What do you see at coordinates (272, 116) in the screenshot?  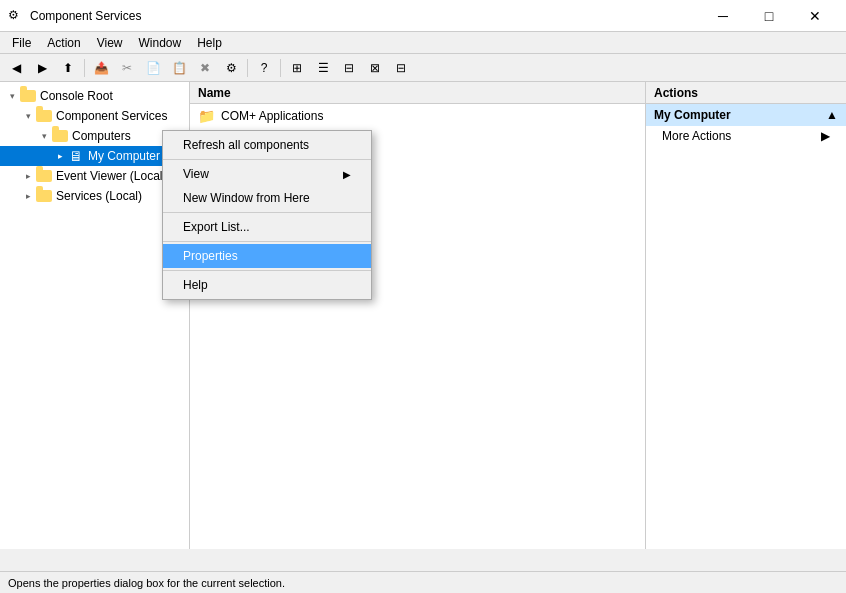 I see `content-item-com-label: COM+ Applications` at bounding box center [272, 116].